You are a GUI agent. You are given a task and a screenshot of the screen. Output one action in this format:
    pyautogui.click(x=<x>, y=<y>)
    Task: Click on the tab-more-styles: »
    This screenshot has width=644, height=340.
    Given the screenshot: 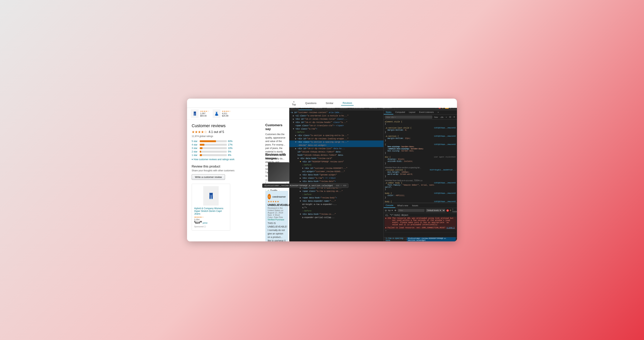 What is the action you would take?
    pyautogui.click(x=438, y=112)
    